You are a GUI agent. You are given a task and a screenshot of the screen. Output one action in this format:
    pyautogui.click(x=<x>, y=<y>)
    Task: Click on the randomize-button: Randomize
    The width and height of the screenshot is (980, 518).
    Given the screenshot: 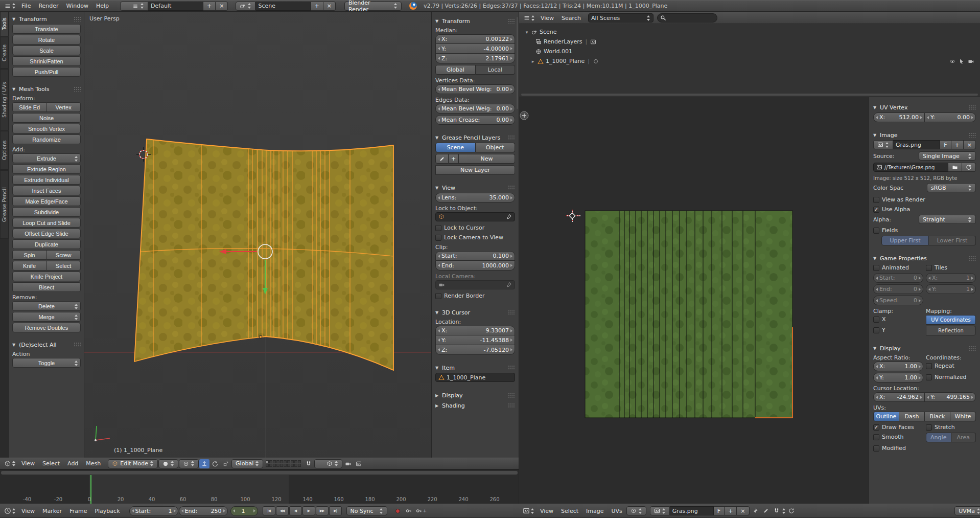 What is the action you would take?
    pyautogui.click(x=46, y=139)
    